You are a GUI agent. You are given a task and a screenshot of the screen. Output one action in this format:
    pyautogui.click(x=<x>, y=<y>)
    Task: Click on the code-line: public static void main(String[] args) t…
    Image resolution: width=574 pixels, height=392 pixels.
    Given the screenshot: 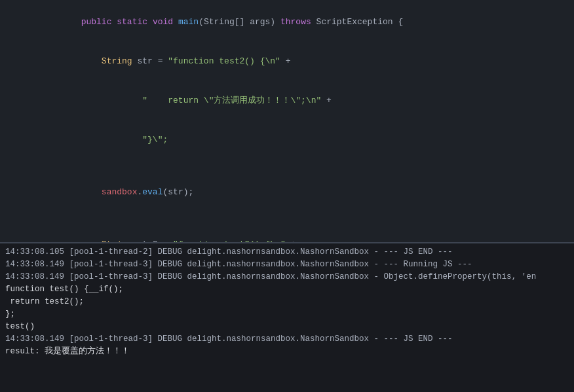 What is the action you would take?
    pyautogui.click(x=287, y=22)
    